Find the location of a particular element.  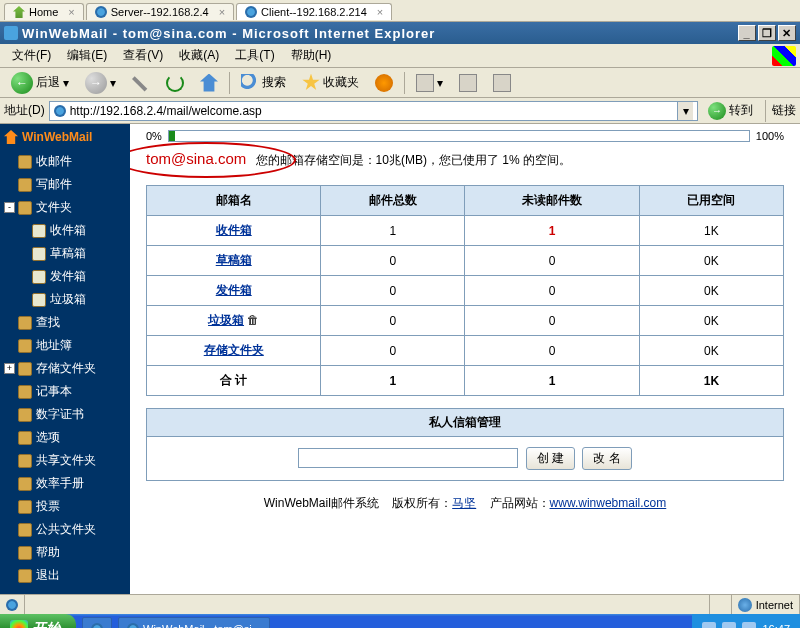

quota-message: 您的邮箱存储空间是：10兆(MB)，您已使用了 1% 的空间。 is located at coordinates (414, 160).